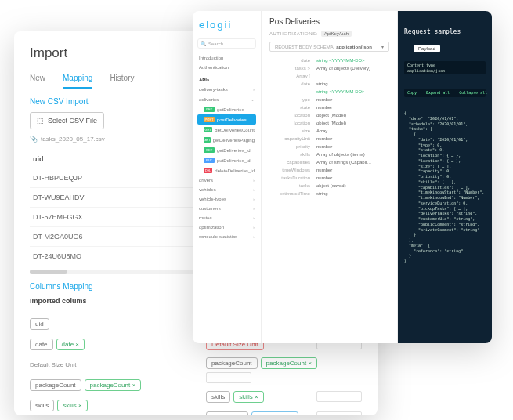 The width and height of the screenshot is (513, 420). Describe the element at coordinates (329, 131) in the screenshot. I see `schema-row: sizeArray` at that location.